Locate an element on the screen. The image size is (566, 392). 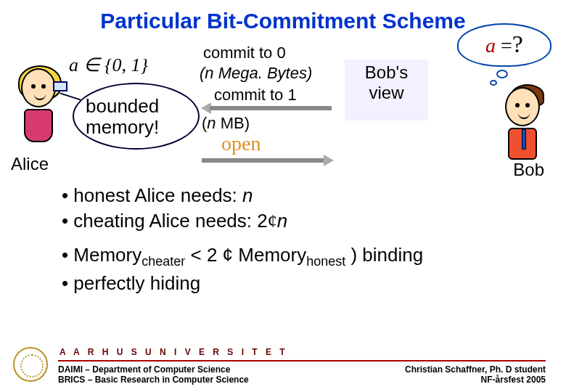
bob-figure is located at coordinates (522, 123).